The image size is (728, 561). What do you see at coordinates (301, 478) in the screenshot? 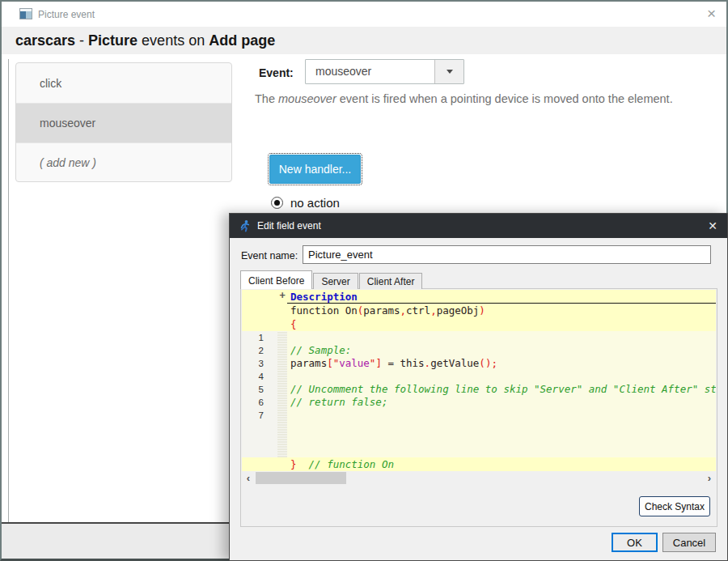
I see `scrollbar-thumb` at bounding box center [301, 478].